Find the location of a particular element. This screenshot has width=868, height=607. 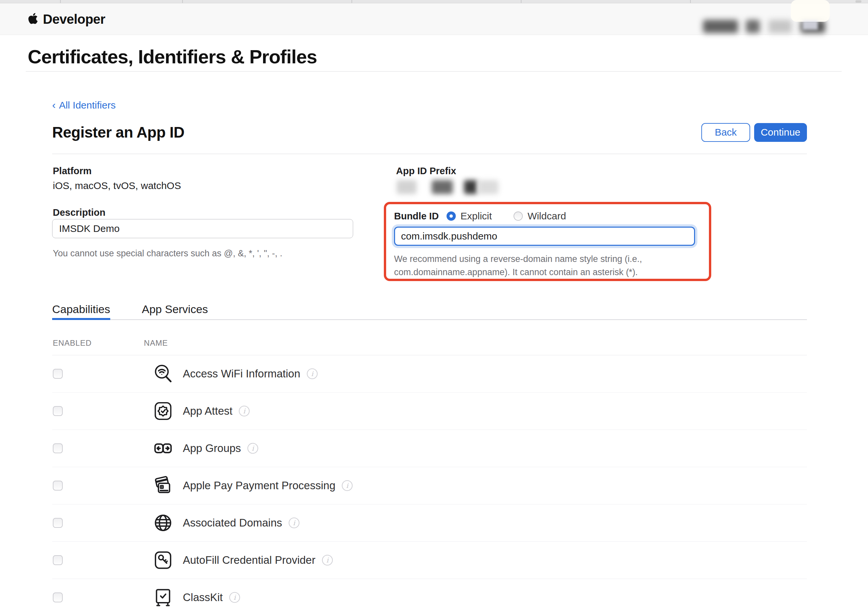

classkit-board-icon is located at coordinates (163, 597).